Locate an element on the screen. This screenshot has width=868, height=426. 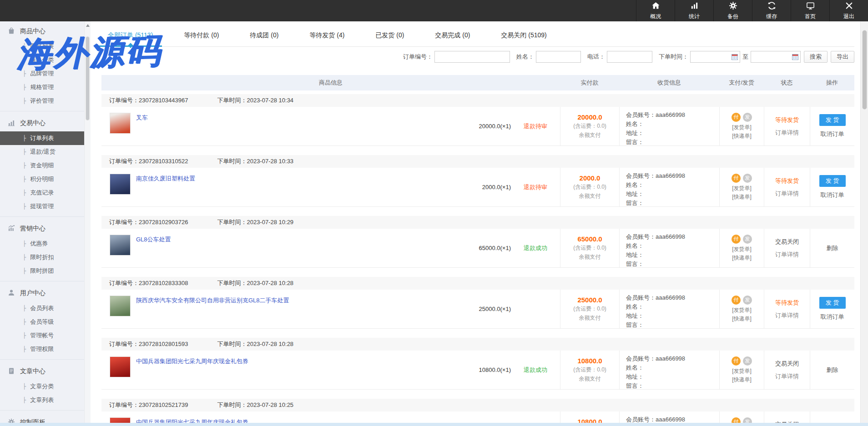
tab-awaiting-payment: 等待付款 (0) is located at coordinates (201, 39).